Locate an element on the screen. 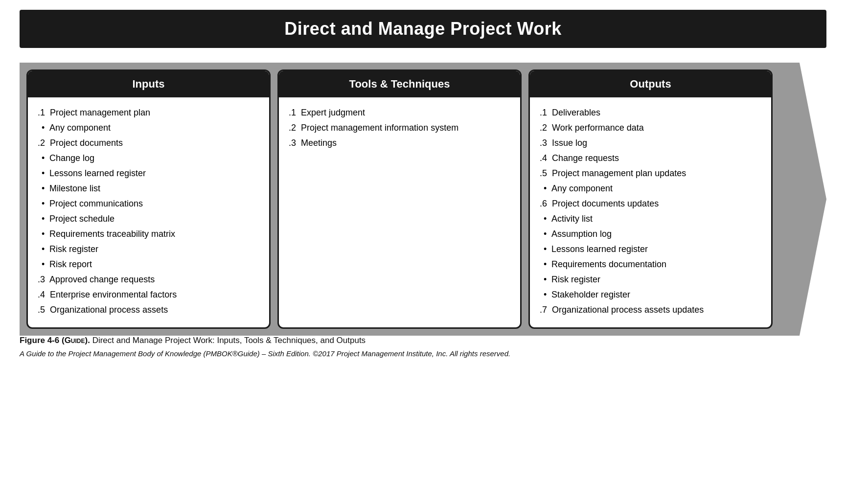  page-title-bar: Direct and Manage Project Work is located at coordinates (423, 29).